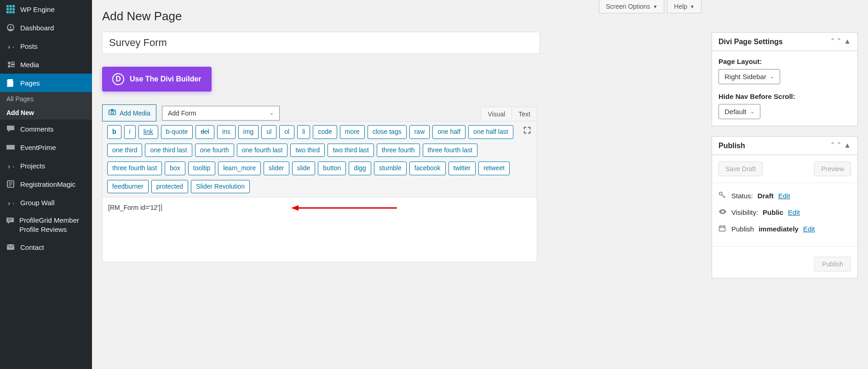 The image size is (868, 369). I want to click on qt-box: box, so click(175, 168).